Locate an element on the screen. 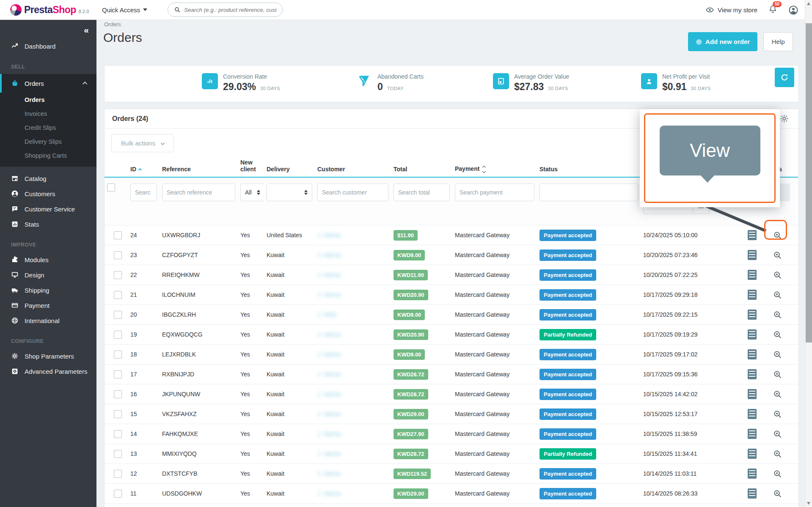 The image size is (812, 507). global-search is located at coordinates (225, 10).